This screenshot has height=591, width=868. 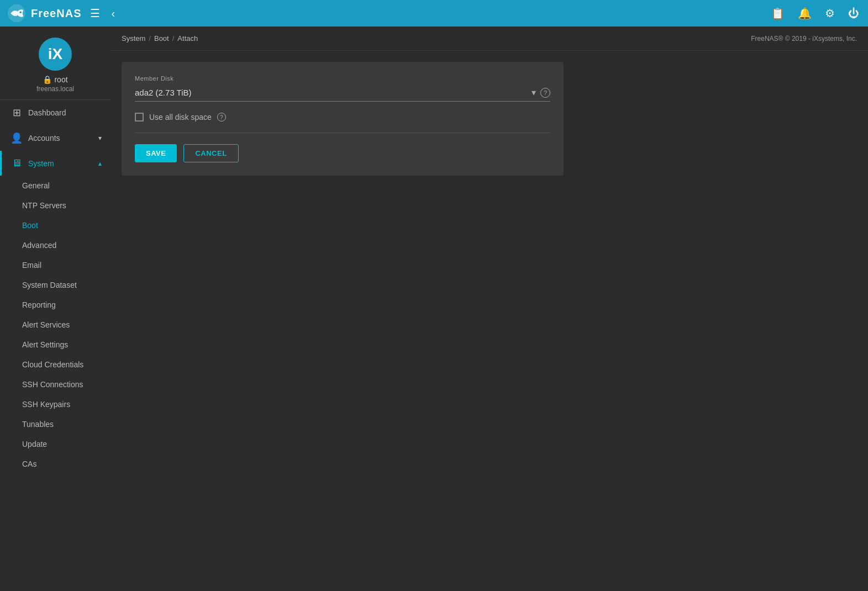 I want to click on breadcrumb-attach: Attach, so click(x=188, y=39).